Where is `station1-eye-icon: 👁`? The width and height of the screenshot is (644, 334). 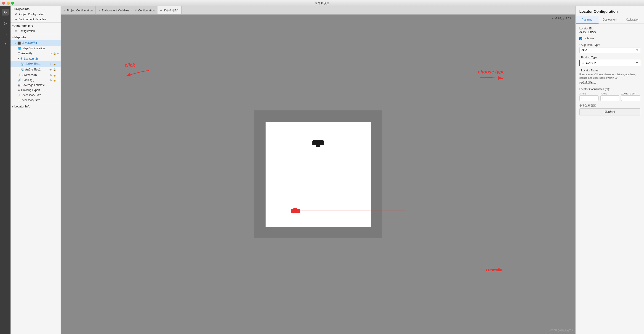 station1-eye-icon: 👁 is located at coordinates (50, 64).